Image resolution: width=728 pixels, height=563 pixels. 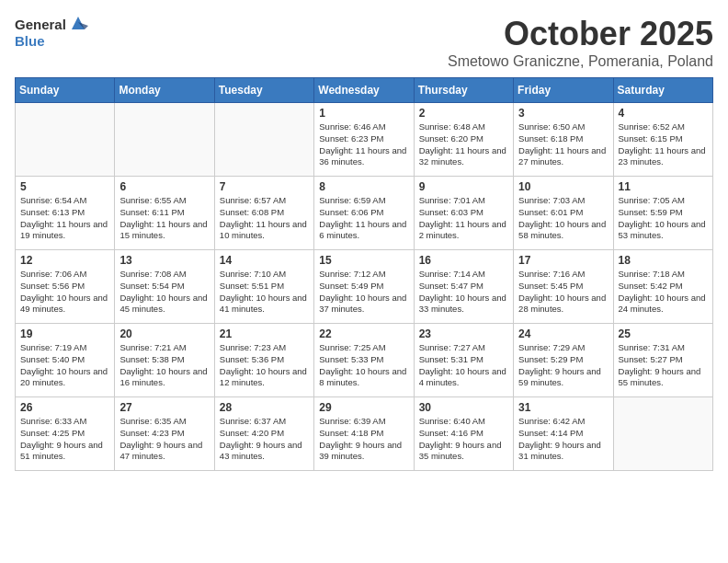 I want to click on day-number: 6, so click(x=164, y=187).